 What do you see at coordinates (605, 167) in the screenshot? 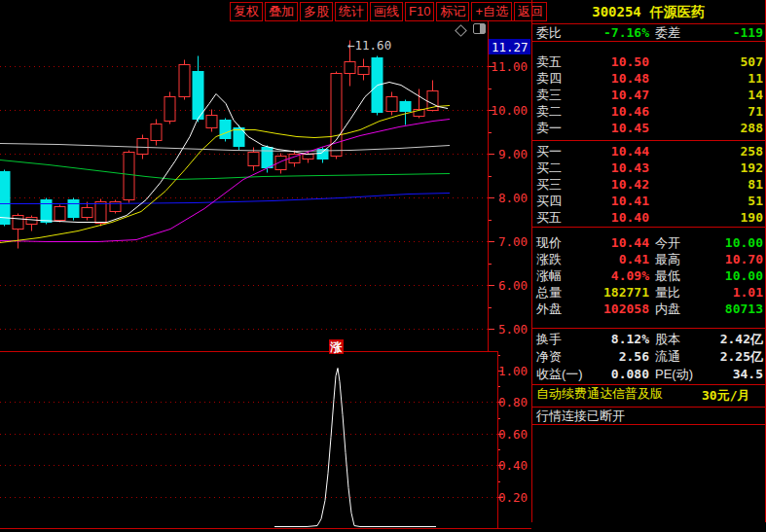
I see `level-price: 10.43` at bounding box center [605, 167].